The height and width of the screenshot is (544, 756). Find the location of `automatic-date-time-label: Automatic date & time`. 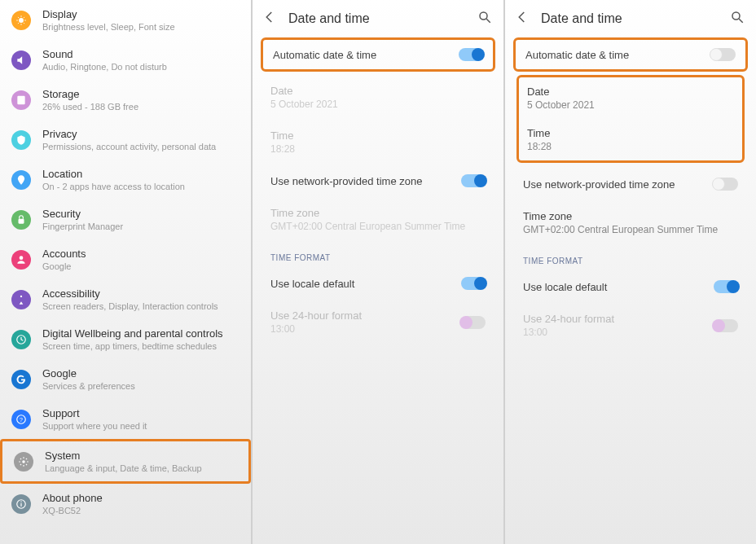

automatic-date-time-label: Automatic date & time is located at coordinates (366, 55).